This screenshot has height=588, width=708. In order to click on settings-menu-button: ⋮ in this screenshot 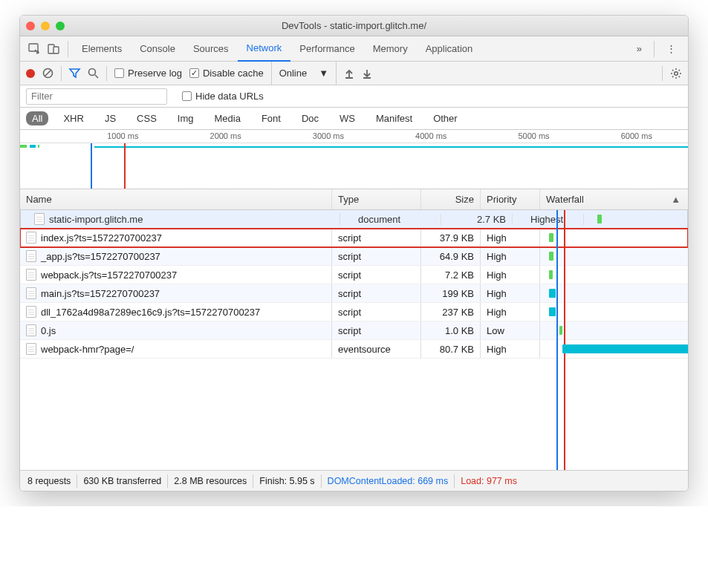, I will do `click(672, 49)`.